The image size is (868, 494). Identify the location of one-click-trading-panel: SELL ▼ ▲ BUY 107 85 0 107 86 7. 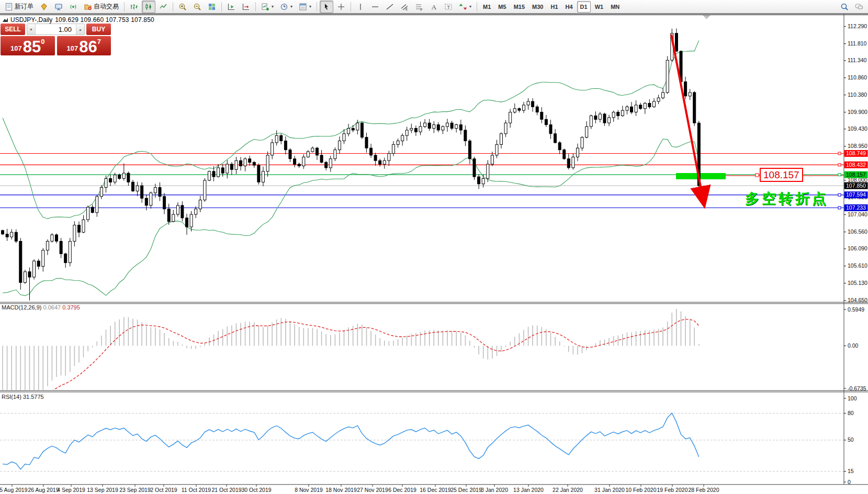
(55, 40).